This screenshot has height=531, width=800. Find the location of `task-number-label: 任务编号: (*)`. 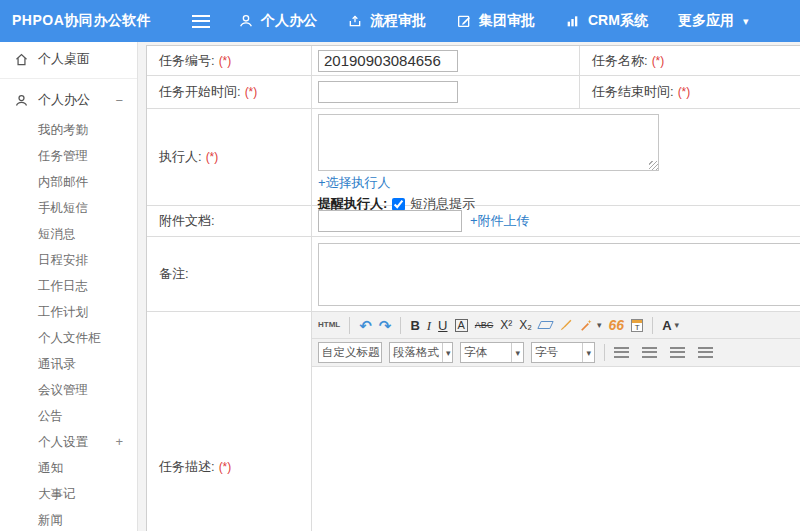

task-number-label: 任务编号: (*) is located at coordinates (230, 60).